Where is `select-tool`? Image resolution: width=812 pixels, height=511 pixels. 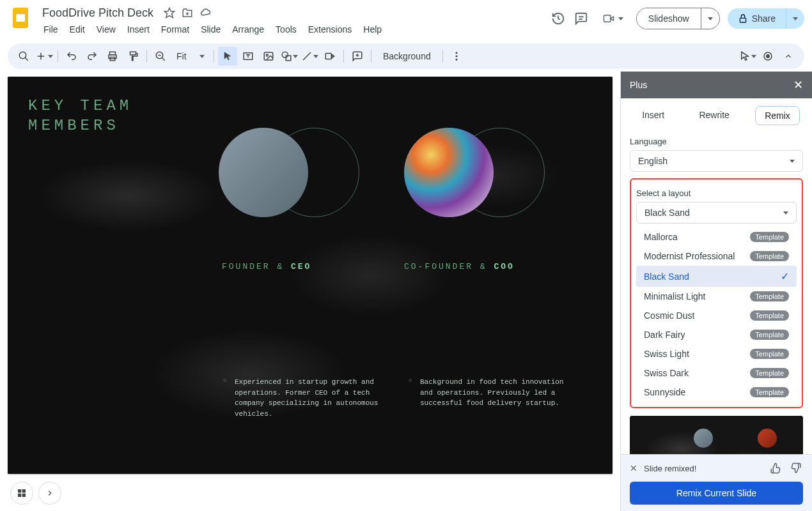
select-tool is located at coordinates (228, 56).